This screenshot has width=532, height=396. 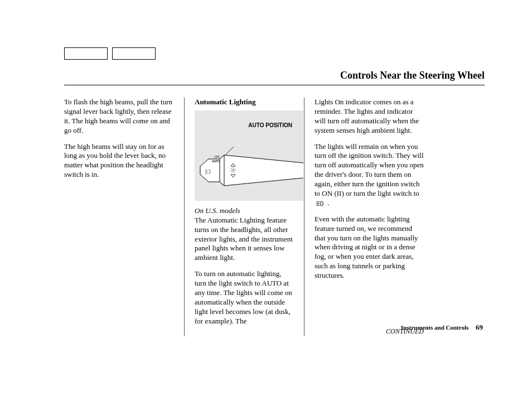 I want to click on footer-section: Instruments and Controls, so click(x=435, y=327).